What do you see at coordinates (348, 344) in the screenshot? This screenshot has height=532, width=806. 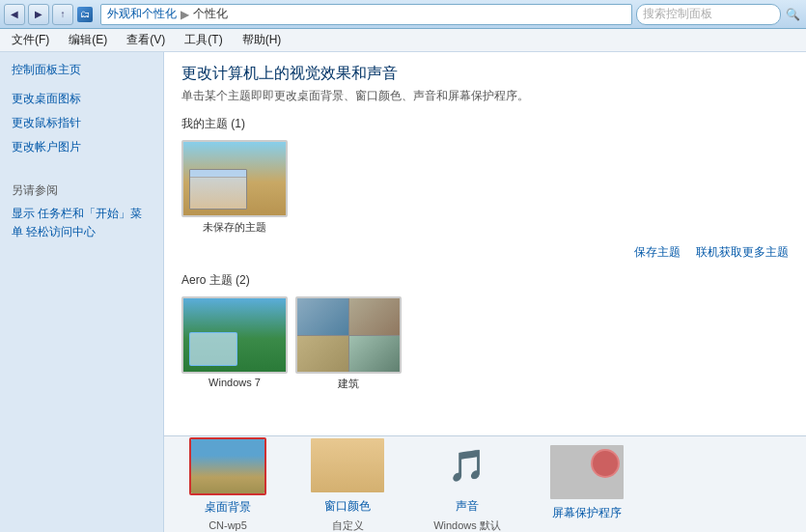 I see `theme-aero2: 建筑` at bounding box center [348, 344].